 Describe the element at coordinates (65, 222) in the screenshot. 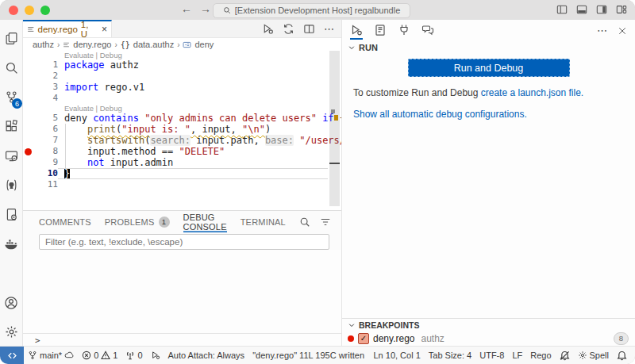

I see `tab-comments: COMMENTS` at that location.